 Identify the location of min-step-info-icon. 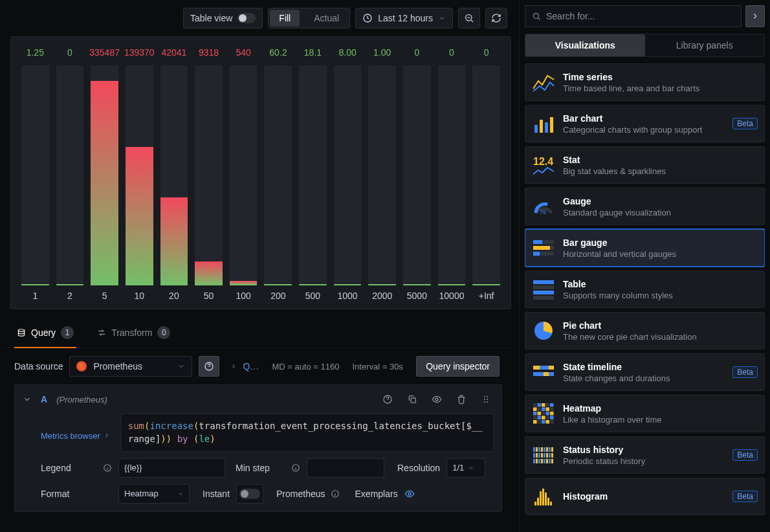
(296, 468).